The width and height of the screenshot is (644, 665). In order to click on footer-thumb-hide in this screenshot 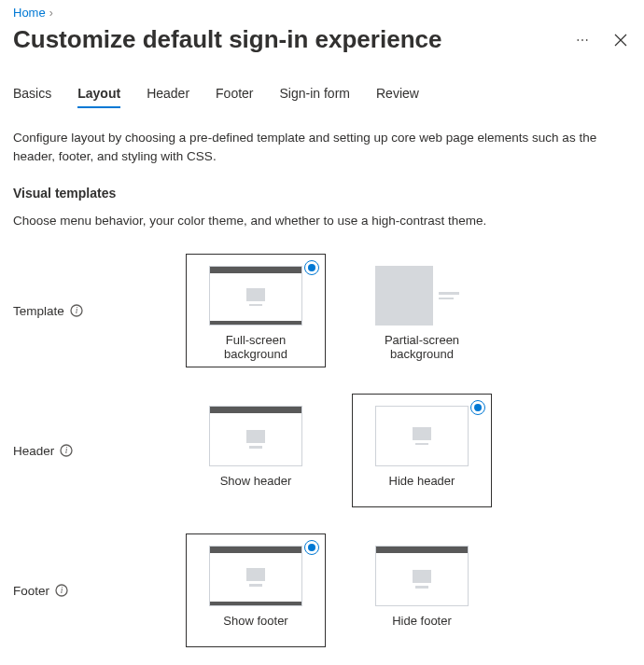, I will do `click(422, 576)`.